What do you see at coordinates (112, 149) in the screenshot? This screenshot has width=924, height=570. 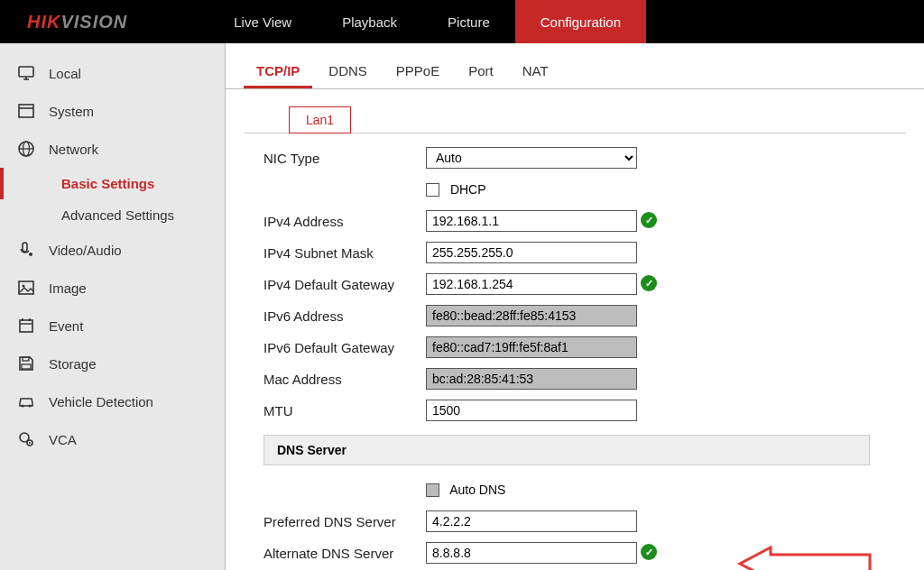 I see `sidebar-item-network: Network` at bounding box center [112, 149].